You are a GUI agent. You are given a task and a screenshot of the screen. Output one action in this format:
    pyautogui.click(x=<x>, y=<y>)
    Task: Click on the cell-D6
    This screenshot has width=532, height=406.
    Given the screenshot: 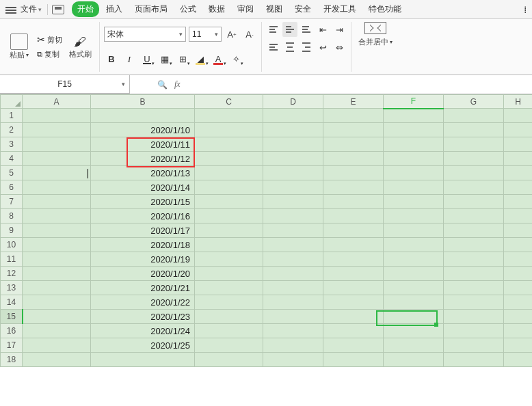 What is the action you would take?
    pyautogui.click(x=293, y=187)
    